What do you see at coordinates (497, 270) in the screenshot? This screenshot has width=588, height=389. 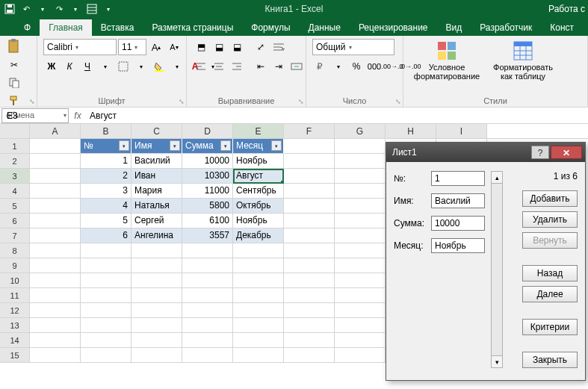 I see `record-scrollbar: ▴ ▾` at bounding box center [497, 270].